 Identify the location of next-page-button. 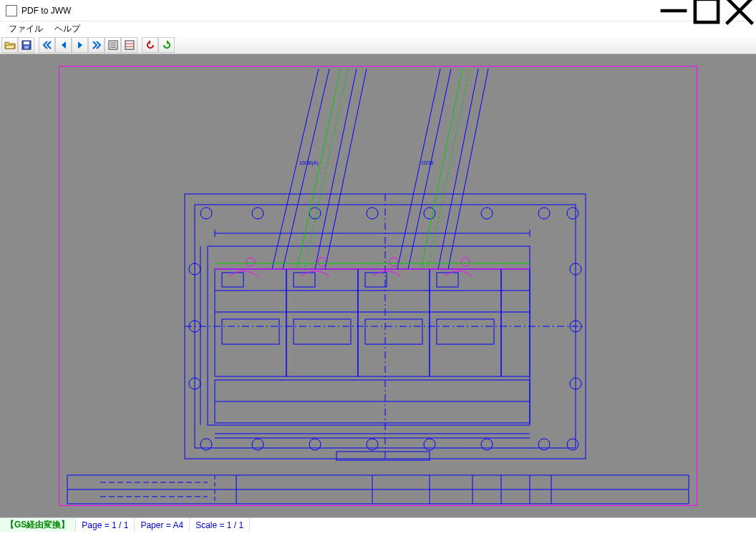
(80, 45).